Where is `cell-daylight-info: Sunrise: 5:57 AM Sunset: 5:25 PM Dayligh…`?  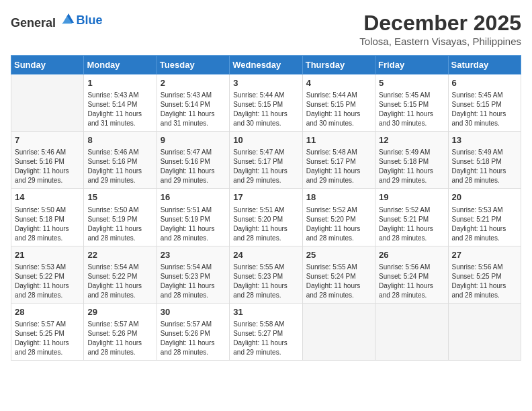
cell-daylight-info: Sunrise: 5:57 AM Sunset: 5:25 PM Dayligh… is located at coordinates (47, 338).